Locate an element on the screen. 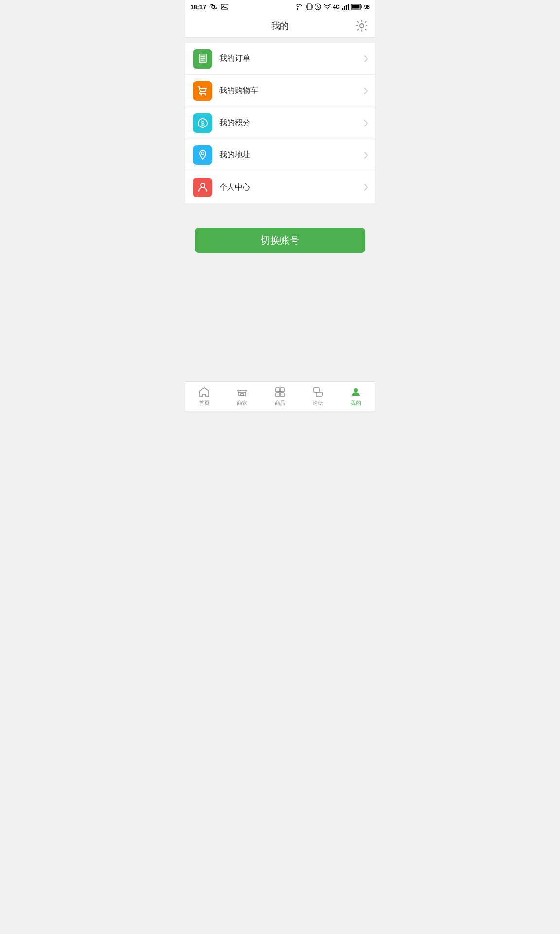  order-icon is located at coordinates (203, 59).